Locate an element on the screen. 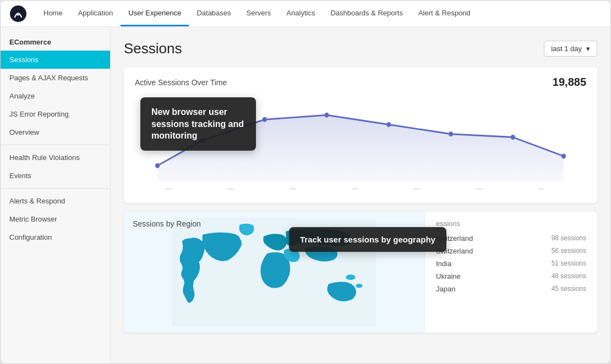  sidebar-item-health-rule: Health Rule Violations is located at coordinates (55, 157).